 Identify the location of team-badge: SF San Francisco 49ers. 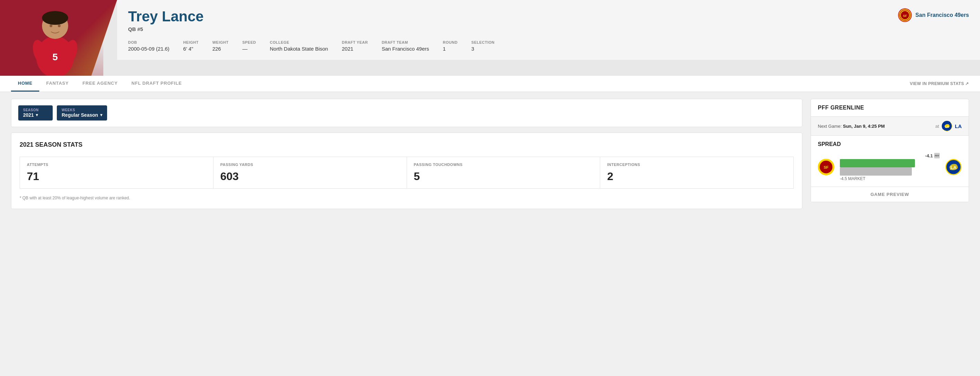
(934, 15).